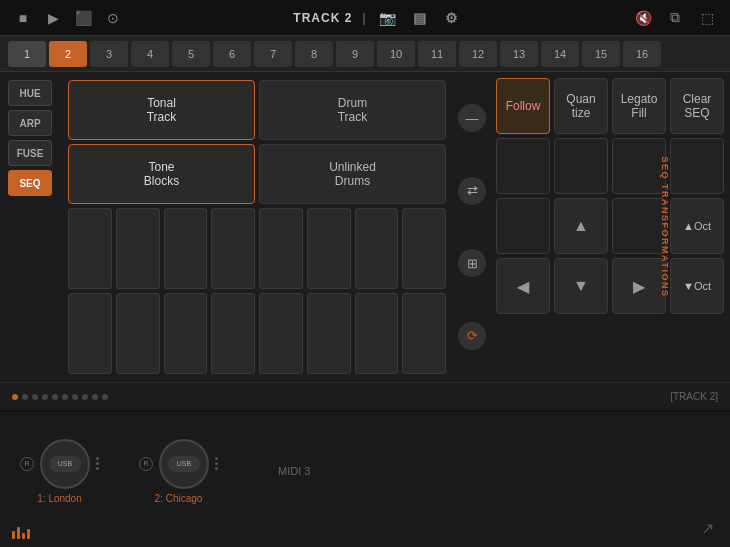  I want to click on track-num-3: 3, so click(109, 54).